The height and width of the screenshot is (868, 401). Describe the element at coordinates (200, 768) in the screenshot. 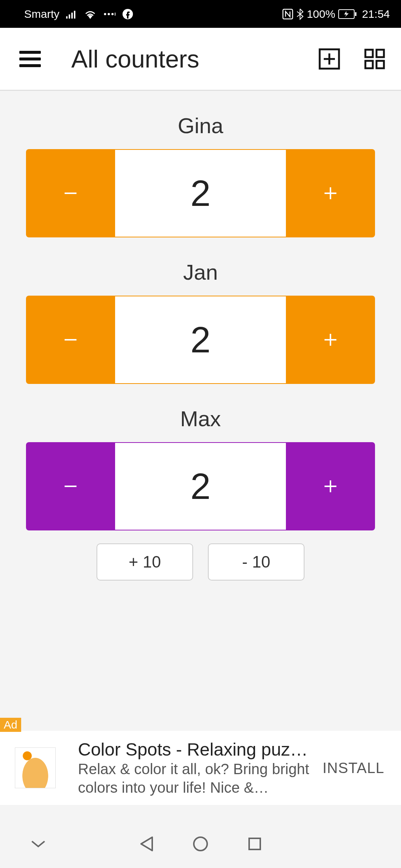

I see `ad-banner: Ad Color Spots - Relaxing puzzle with d……` at that location.